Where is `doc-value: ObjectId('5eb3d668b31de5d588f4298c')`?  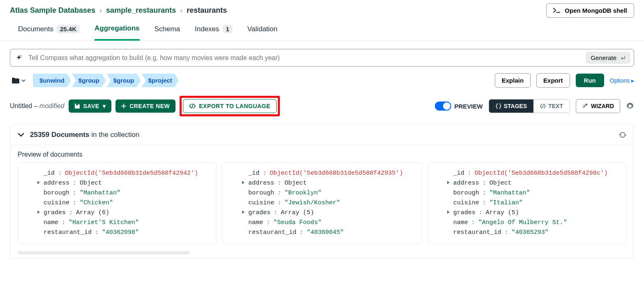 doc-value: ObjectId('5eb3d668b31de5d588f4298c') is located at coordinates (541, 173).